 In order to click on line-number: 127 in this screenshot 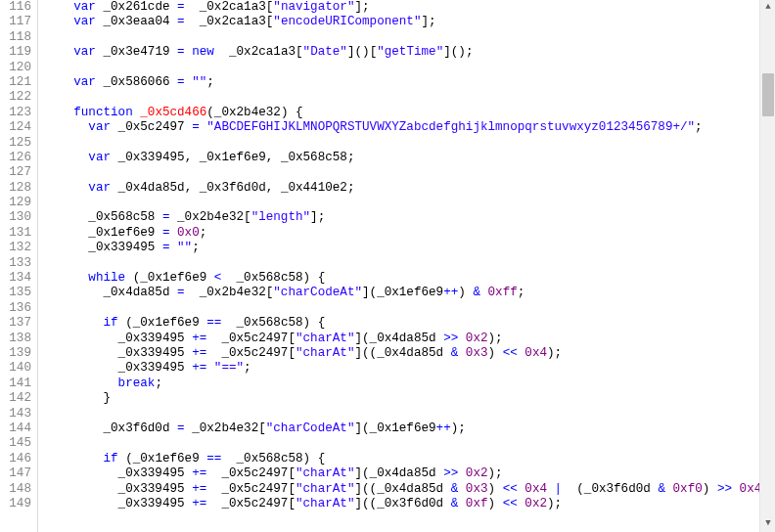, I will do `click(16, 172)`.